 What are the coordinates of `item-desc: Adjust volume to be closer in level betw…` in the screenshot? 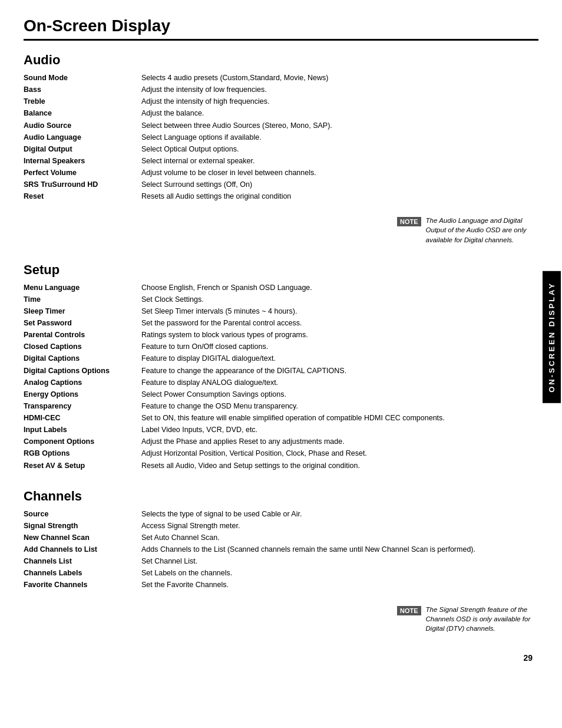 It's located at (340, 173).